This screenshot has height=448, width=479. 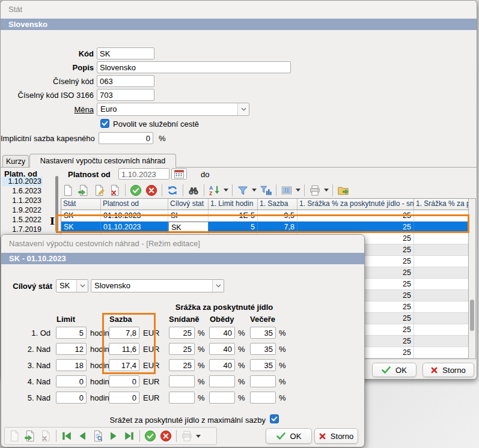 I want to click on first-record-icon, so click(x=67, y=436).